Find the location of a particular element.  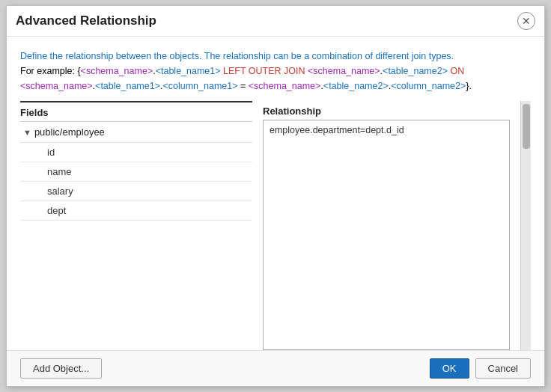

action-buttons: OK Cancel is located at coordinates (481, 368).